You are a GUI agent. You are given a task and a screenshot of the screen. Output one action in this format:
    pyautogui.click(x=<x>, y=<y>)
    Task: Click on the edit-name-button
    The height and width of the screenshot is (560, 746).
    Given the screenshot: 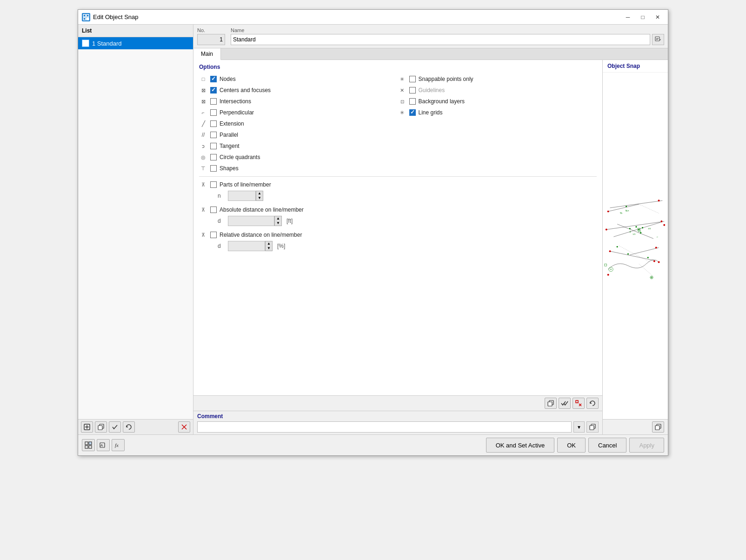 What is the action you would take?
    pyautogui.click(x=658, y=40)
    